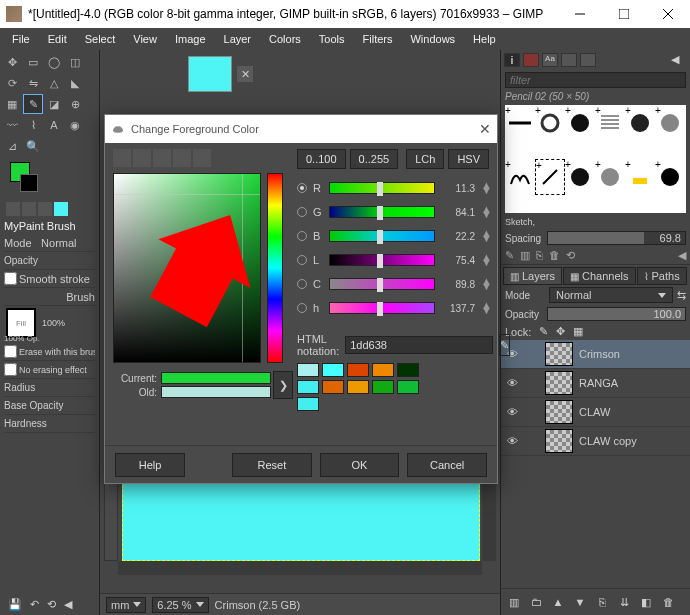  Describe the element at coordinates (525, 256) in the screenshot. I see `new-brush-icon: ▥` at that location.